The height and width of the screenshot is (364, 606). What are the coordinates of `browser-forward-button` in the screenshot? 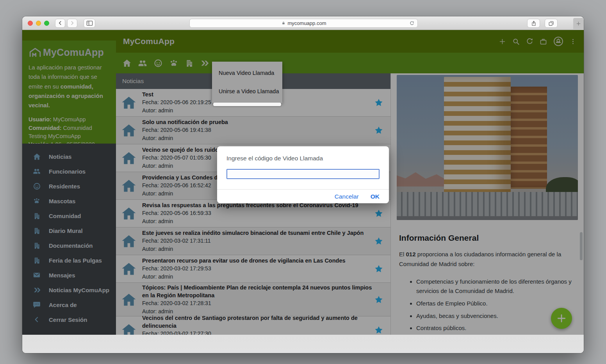 It's located at (72, 23).